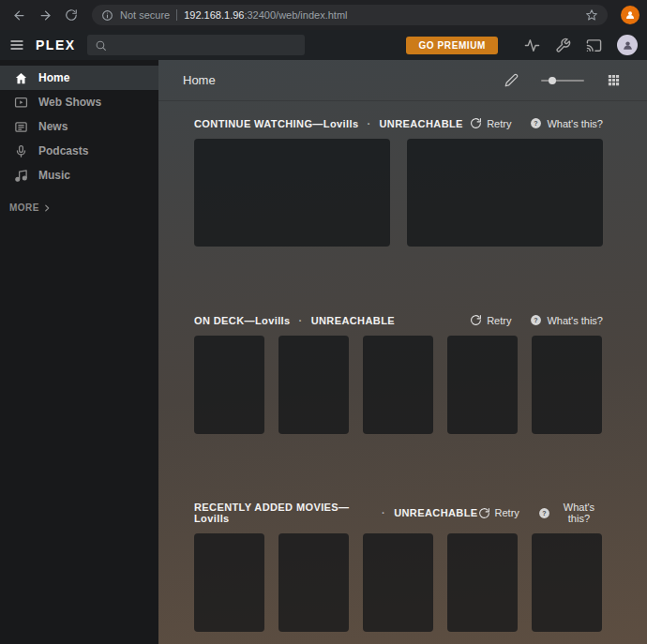 The height and width of the screenshot is (644, 647). Describe the element at coordinates (613, 81) in the screenshot. I see `grid-icon` at that location.